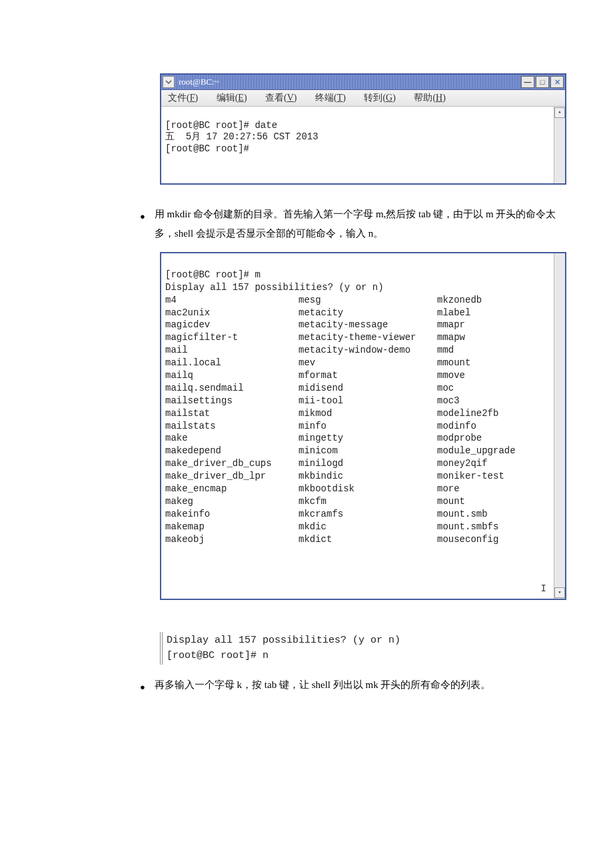 The height and width of the screenshot is (868, 613). I want to click on completion-row: makegmkcfmmount, so click(358, 501).